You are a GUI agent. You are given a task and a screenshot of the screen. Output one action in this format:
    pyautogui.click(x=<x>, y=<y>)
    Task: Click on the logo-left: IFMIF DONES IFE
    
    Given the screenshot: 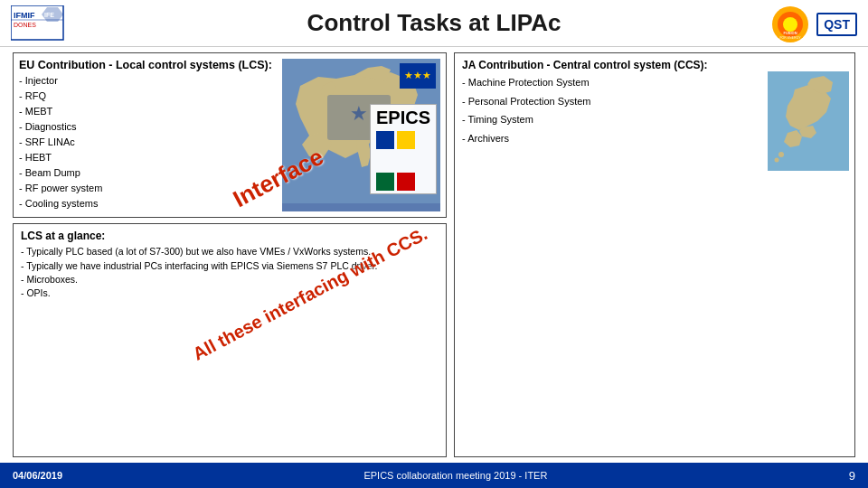 What is the action you would take?
    pyautogui.click(x=38, y=23)
    